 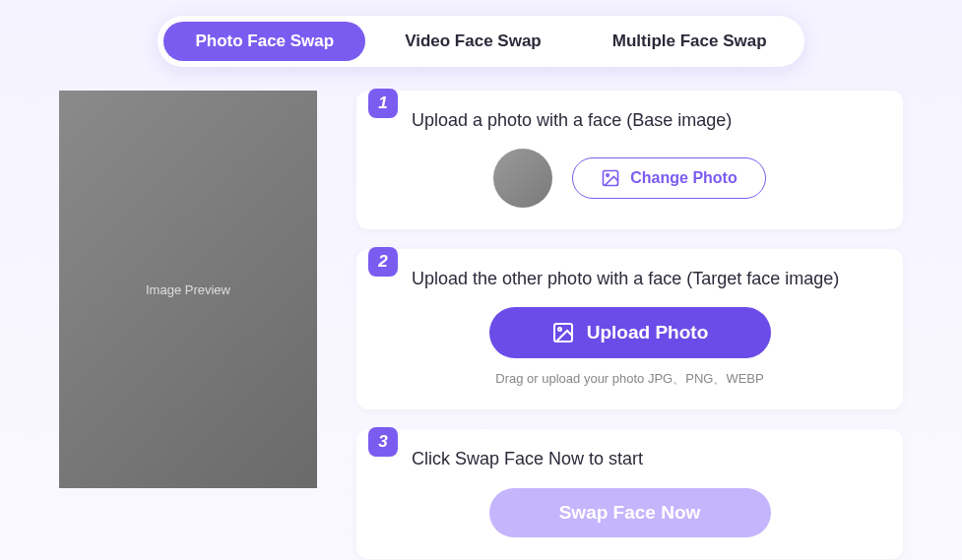 I want to click on base-image-thumbnail, so click(x=523, y=178).